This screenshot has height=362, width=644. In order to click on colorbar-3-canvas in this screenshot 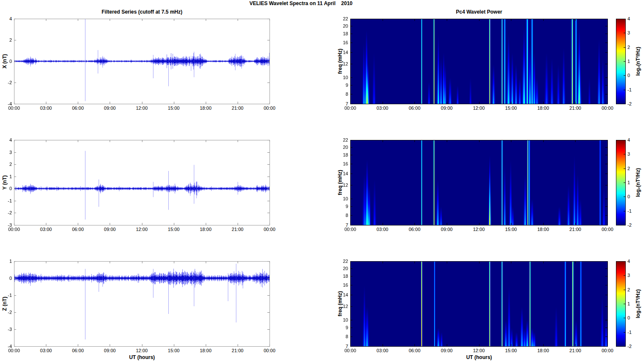, I will do `click(621, 304)`.